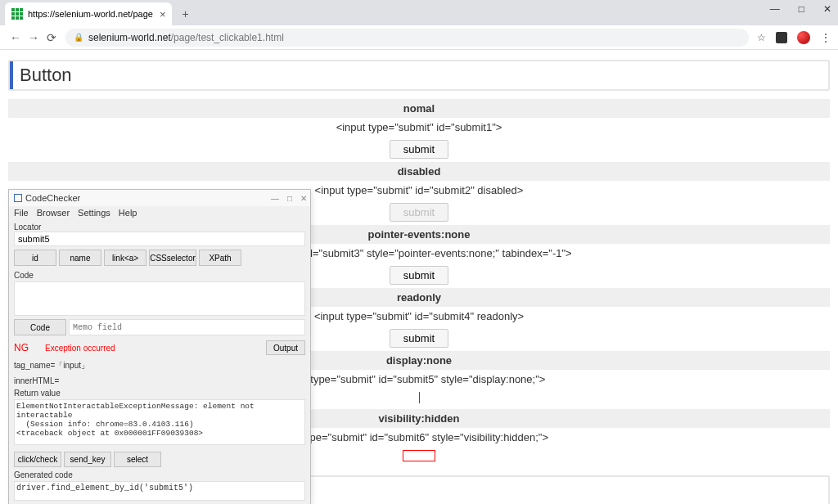  I want to click on url-path: /page/test_clickable1.html, so click(228, 38).